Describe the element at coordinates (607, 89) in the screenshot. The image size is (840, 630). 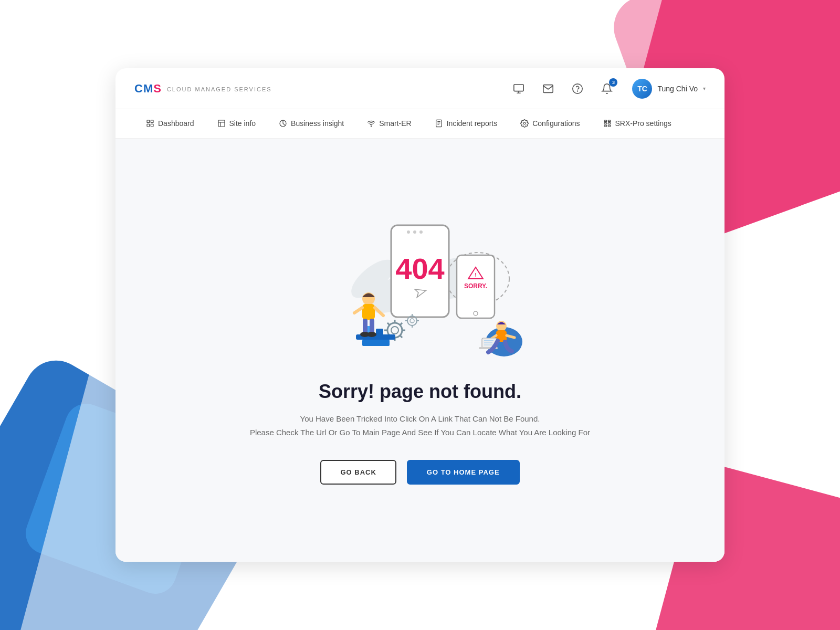
I see `header-icons: 3 TC Tung Chi Vo ▾` at that location.